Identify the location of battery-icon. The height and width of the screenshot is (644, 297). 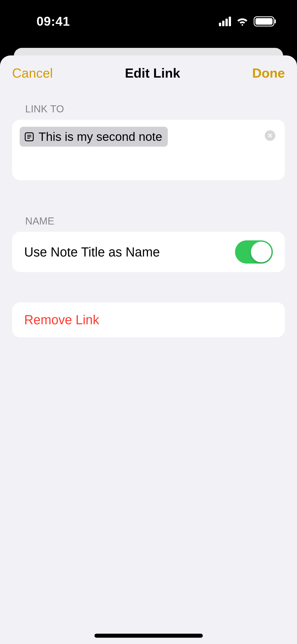
(264, 21).